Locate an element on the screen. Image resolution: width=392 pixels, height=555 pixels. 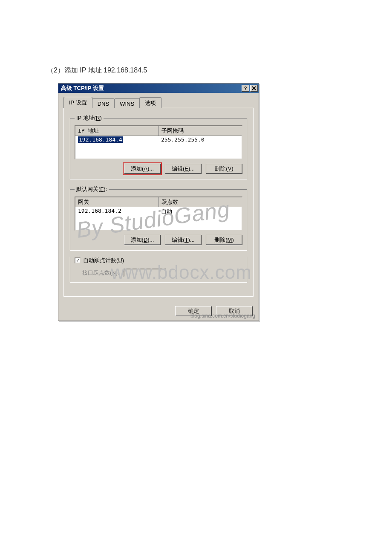
dialog-title: 高级 TCP/IP 设置 is located at coordinates (151, 88).